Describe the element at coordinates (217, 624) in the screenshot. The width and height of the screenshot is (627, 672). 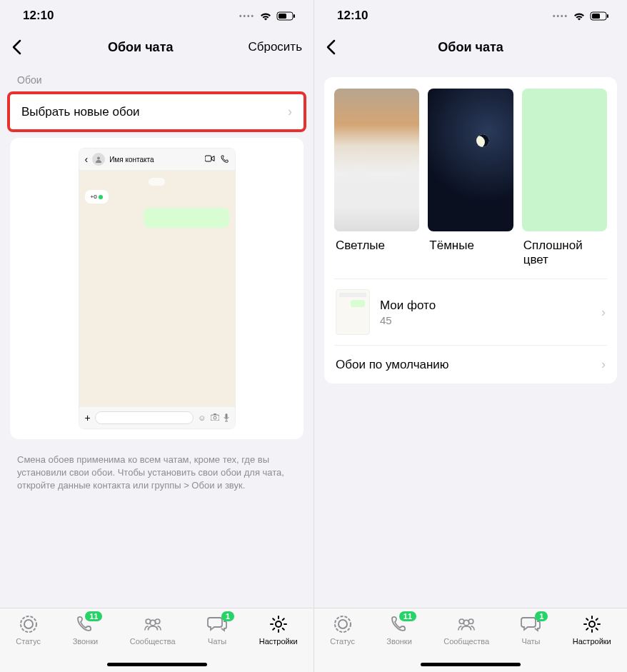
I see `chats-icon: 1` at that location.